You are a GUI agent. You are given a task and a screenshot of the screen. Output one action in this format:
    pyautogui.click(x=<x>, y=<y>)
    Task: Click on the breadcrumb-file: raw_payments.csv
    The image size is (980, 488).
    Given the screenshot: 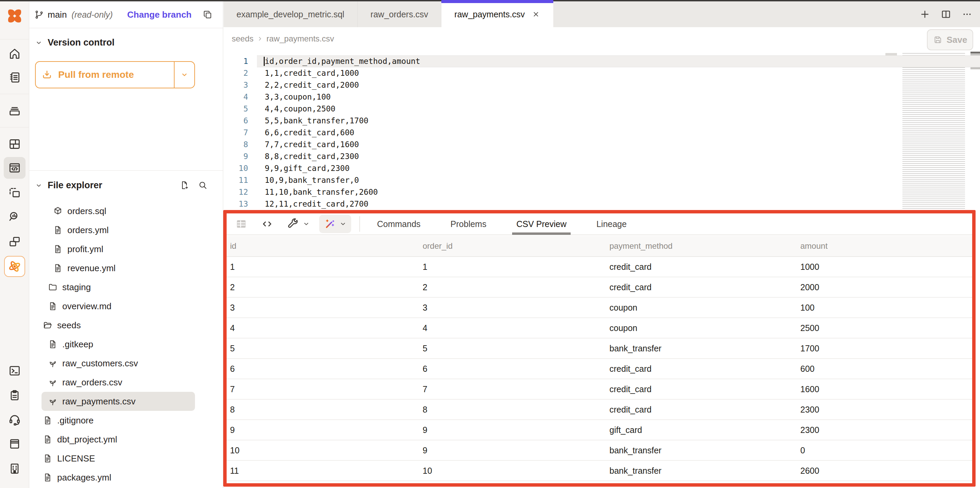 What is the action you would take?
    pyautogui.click(x=300, y=39)
    